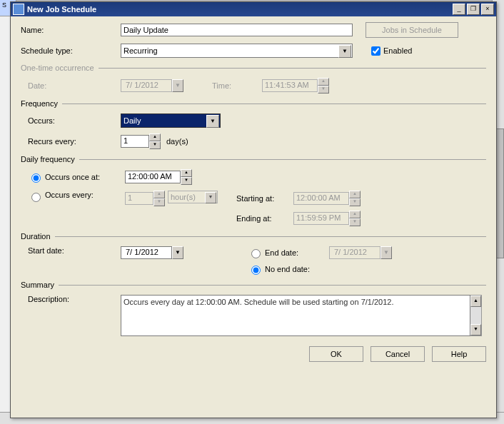 This screenshot has width=504, height=424. Describe the element at coordinates (183, 197) in the screenshot. I see `occurs-every-unit-value: hour(s)` at that location.